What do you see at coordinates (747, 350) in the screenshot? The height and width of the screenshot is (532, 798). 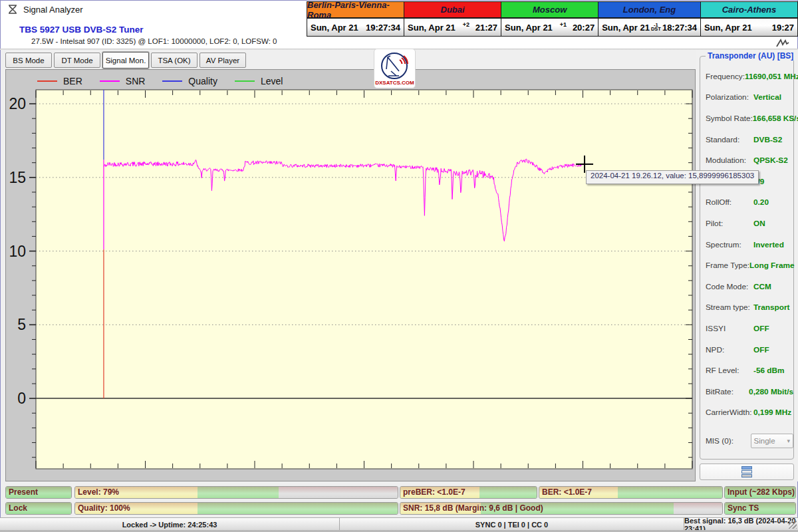 I see `tp-row-npd: NPD:OFF` at bounding box center [747, 350].